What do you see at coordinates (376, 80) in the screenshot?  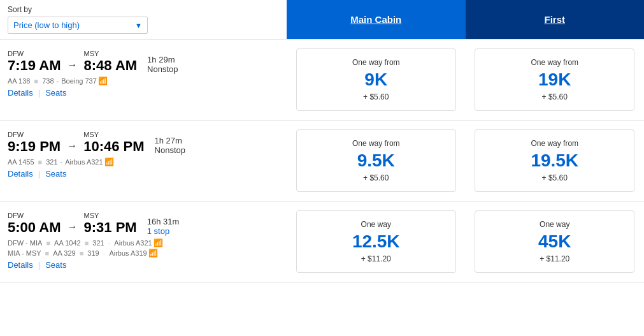 I see `main-cabin-price-card: One way from 9K + $5.60` at bounding box center [376, 80].